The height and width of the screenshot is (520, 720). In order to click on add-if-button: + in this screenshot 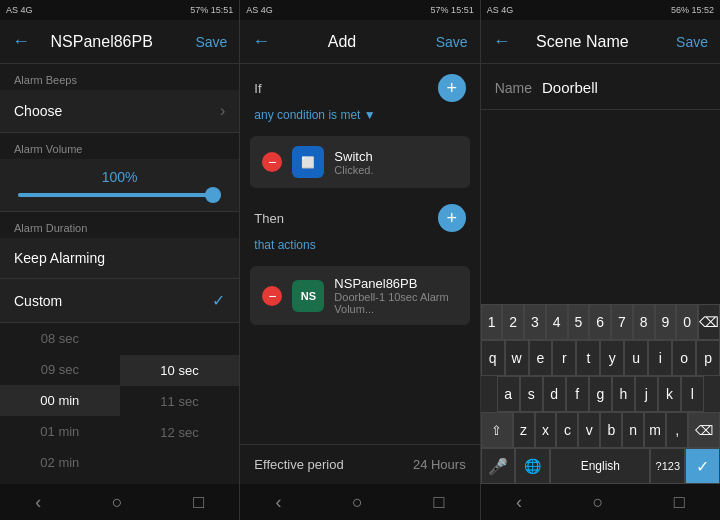, I will do `click(452, 88)`.